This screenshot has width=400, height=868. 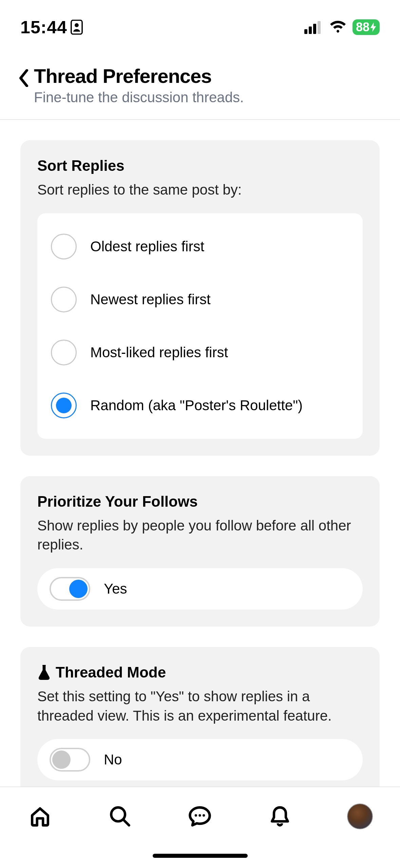 I want to click on sort-option-newest: Newest replies first, so click(x=200, y=300).